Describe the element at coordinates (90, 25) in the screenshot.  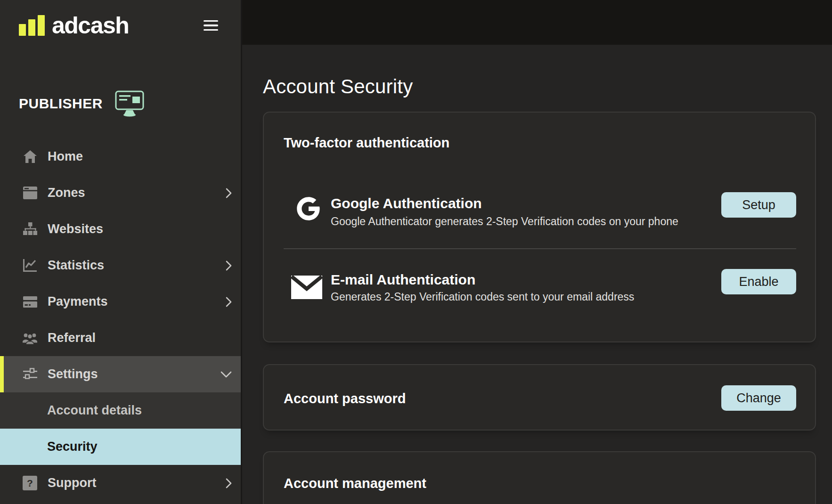
I see `adcash-logo-text: adcash` at that location.